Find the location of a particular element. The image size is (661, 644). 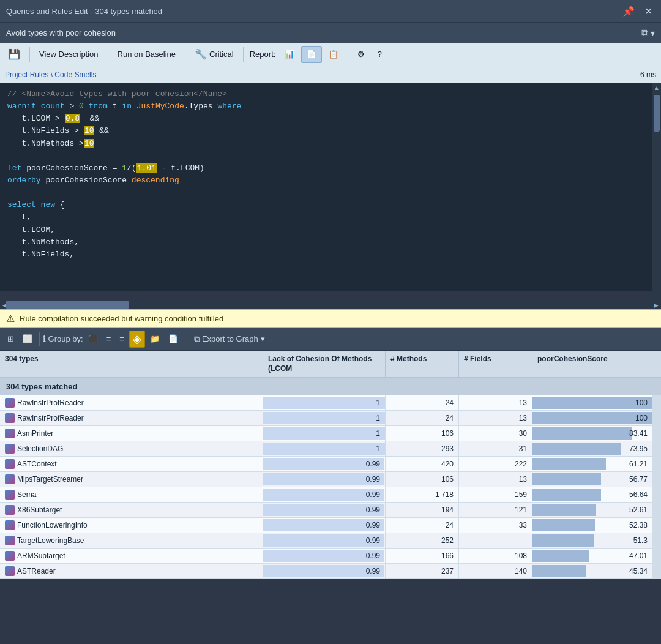

code-hscrollbar: ◀ ▶ is located at coordinates (330, 305).